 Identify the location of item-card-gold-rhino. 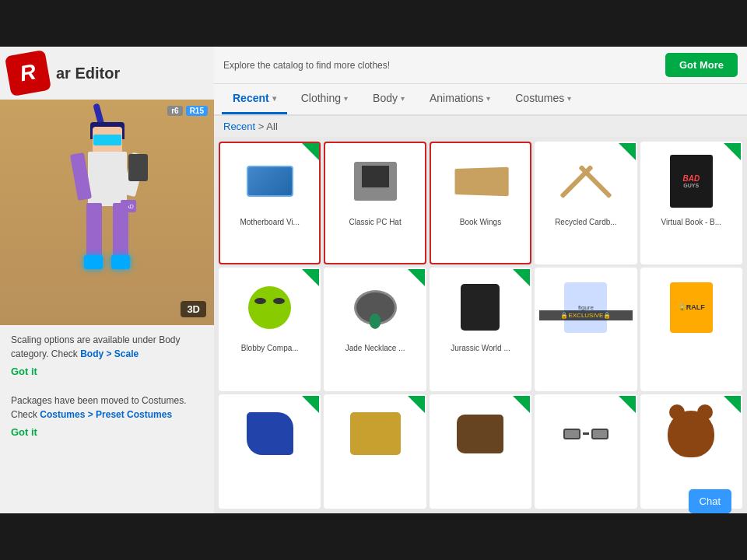
(375, 451).